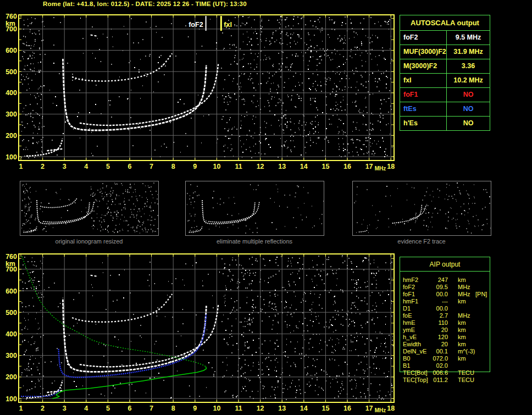  Describe the element at coordinates (431, 380) in the screenshot. I see `parameter-value: 011.2` at that location.